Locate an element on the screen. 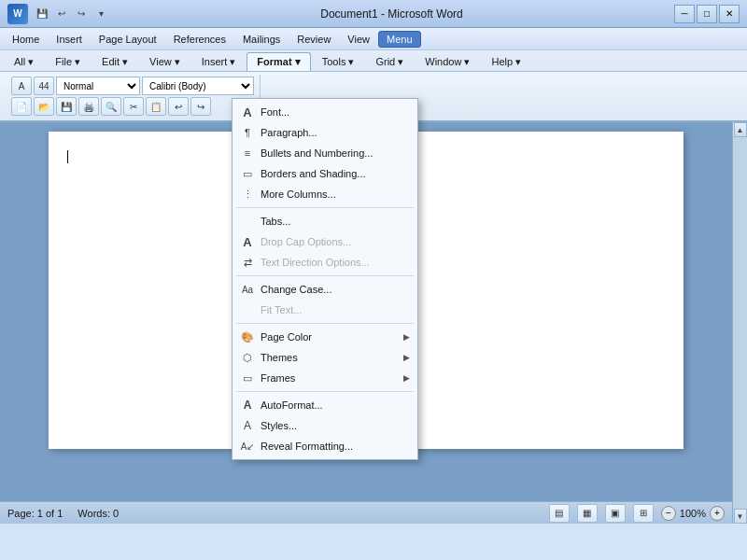  toolbar-btn-8: ↩ is located at coordinates (178, 106).